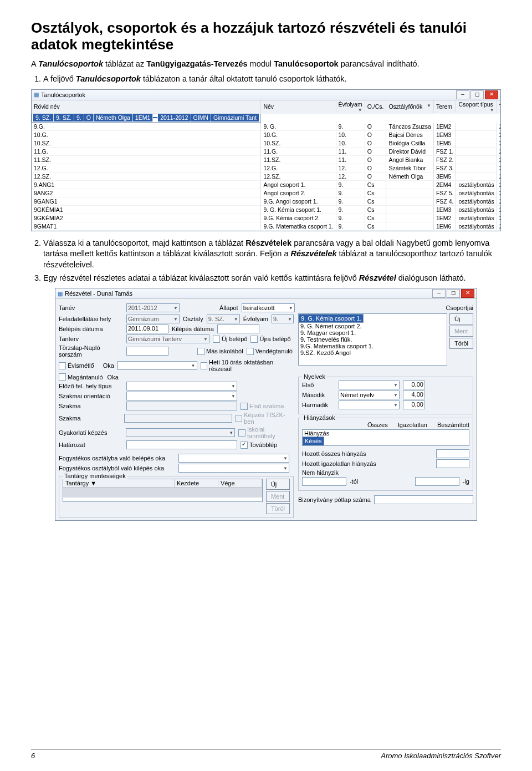 The image size is (532, 771). Describe the element at coordinates (268, 308) in the screenshot. I see `select-allapot: beiratkozott▼` at that location.